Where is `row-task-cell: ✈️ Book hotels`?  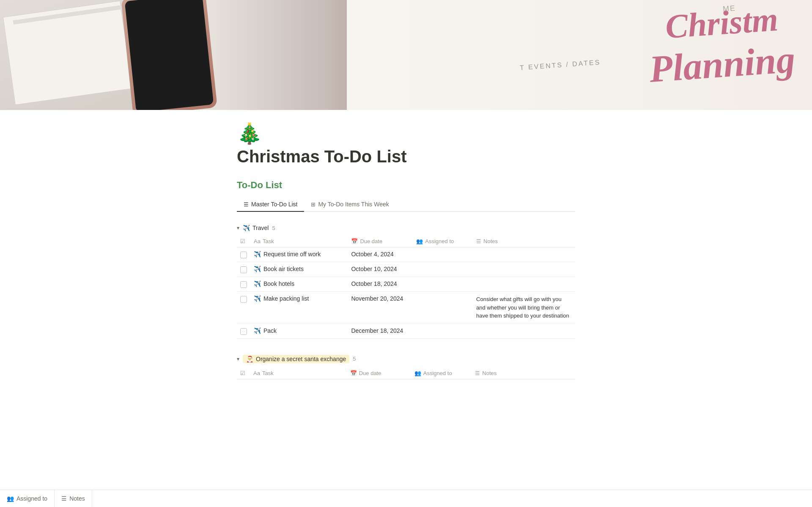
row-task-cell: ✈️ Book hotels is located at coordinates (299, 284).